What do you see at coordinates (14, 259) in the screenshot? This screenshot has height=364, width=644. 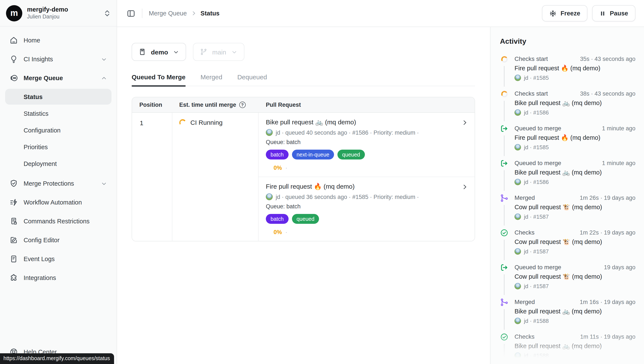 I see `document-lines-icon` at bounding box center [14, 259].